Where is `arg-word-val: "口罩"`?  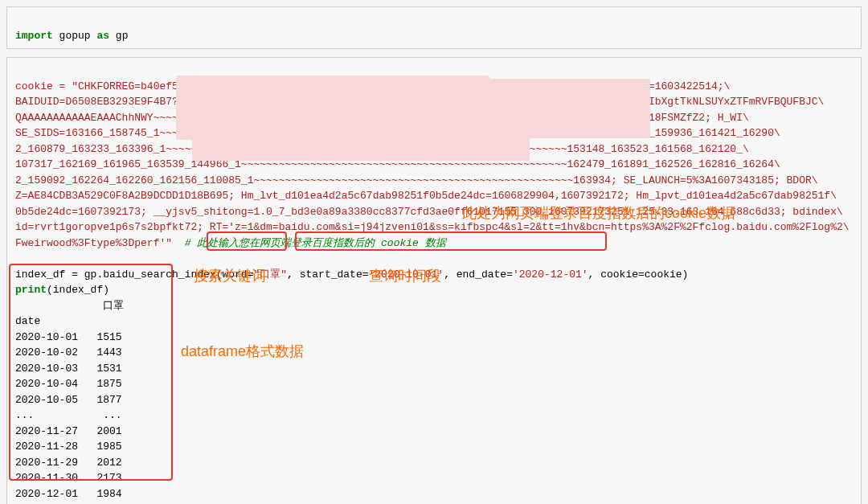
arg-word-val: "口罩" is located at coordinates (270, 275).